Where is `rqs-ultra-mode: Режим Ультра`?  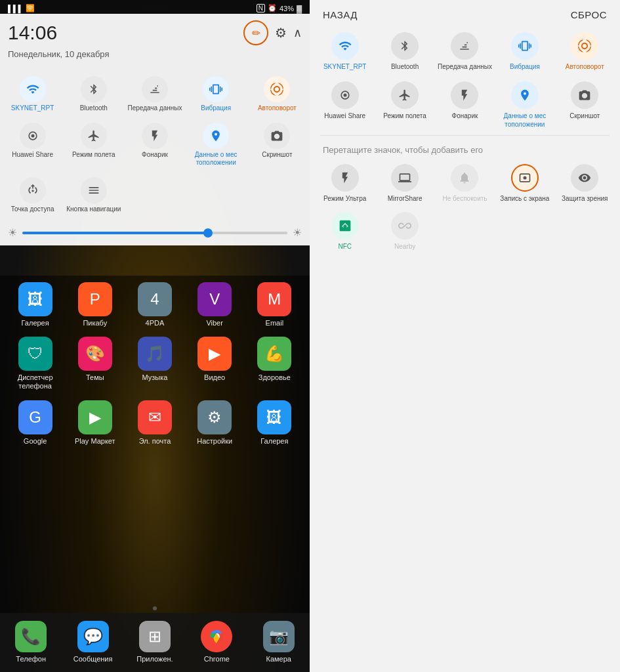
rqs-ultra-mode: Режим Ультра is located at coordinates (345, 182).